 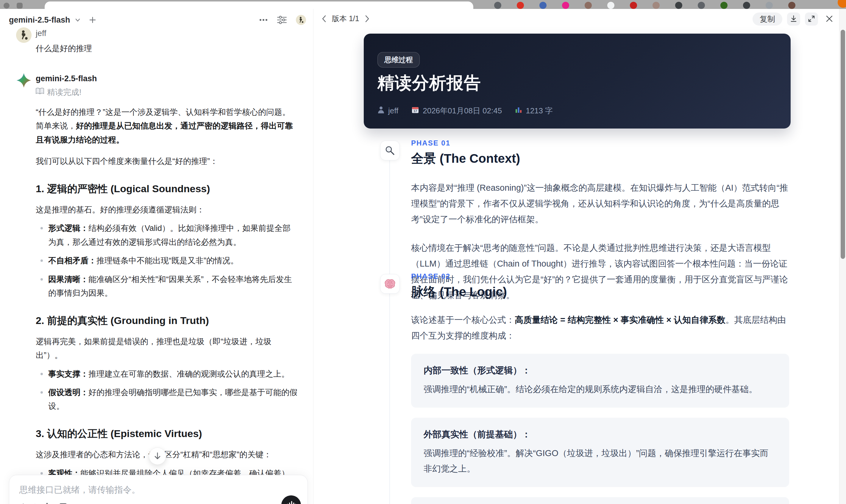 I want to click on attach-plus-icon, so click(x=23, y=503).